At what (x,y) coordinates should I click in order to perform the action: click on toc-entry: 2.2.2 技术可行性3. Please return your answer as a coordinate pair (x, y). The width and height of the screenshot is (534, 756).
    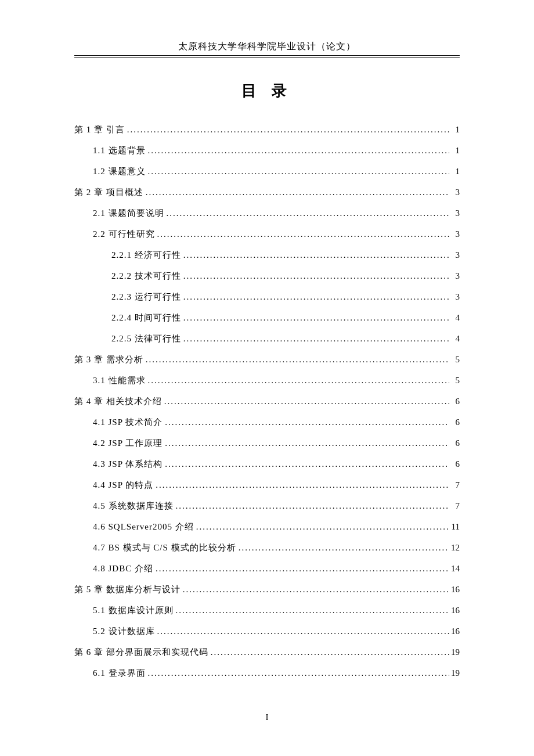
    Looking at the image, I should click on (267, 276).